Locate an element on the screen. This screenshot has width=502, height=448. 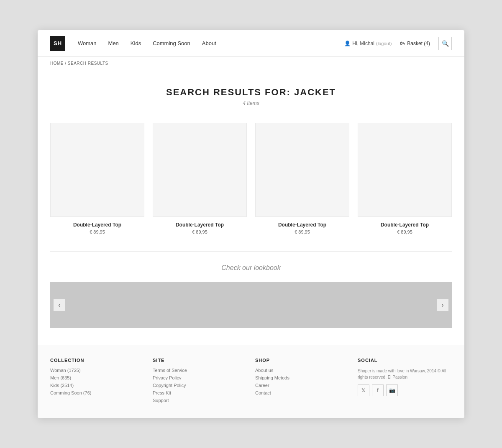
footer-shop-about: About us is located at coordinates (302, 370).